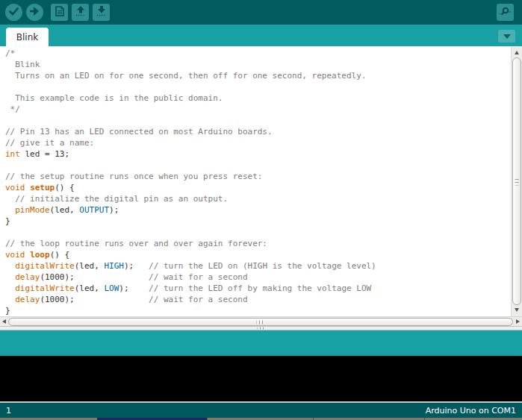  What do you see at coordinates (27, 37) in the screenshot?
I see `tab-blink: Blink` at bounding box center [27, 37].